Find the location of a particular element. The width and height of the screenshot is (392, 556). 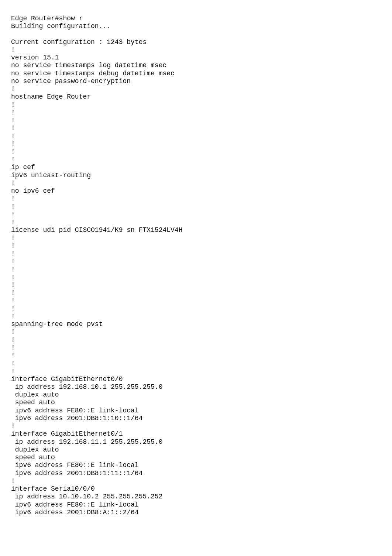

current-config-line: Current configuration : 1243 bytes is located at coordinates (79, 42).